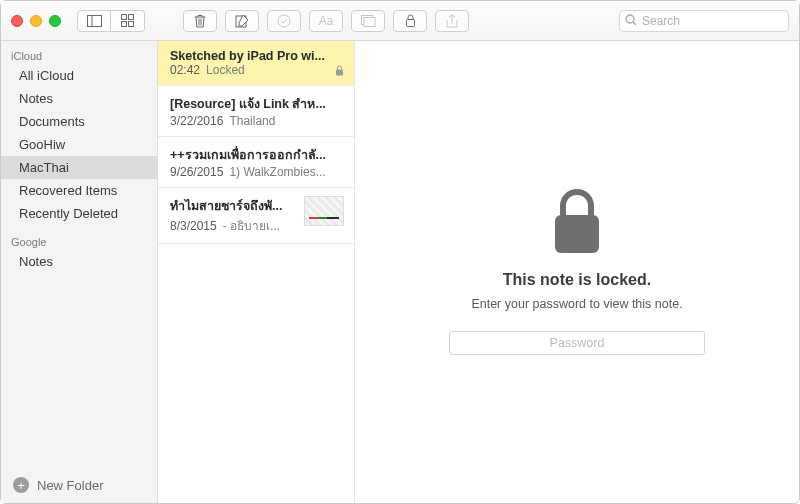 Image resolution: width=800 pixels, height=504 pixels. What do you see at coordinates (257, 56) in the screenshot?
I see `note-title: Sketched by iPad Pro wi...` at bounding box center [257, 56].